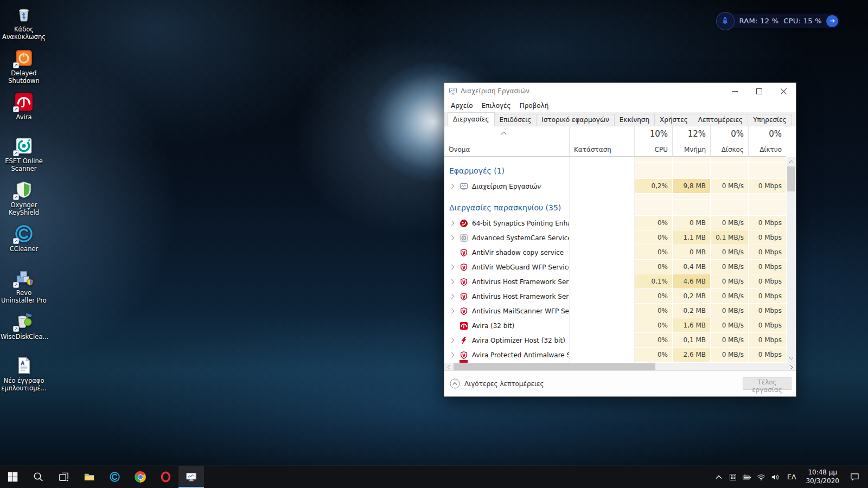 Image resolution: width=868 pixels, height=488 pixels. Describe the element at coordinates (615, 208) in the screenshot. I see `group-header-row: Διεργασίες παρασκηνίου (35)` at that location.